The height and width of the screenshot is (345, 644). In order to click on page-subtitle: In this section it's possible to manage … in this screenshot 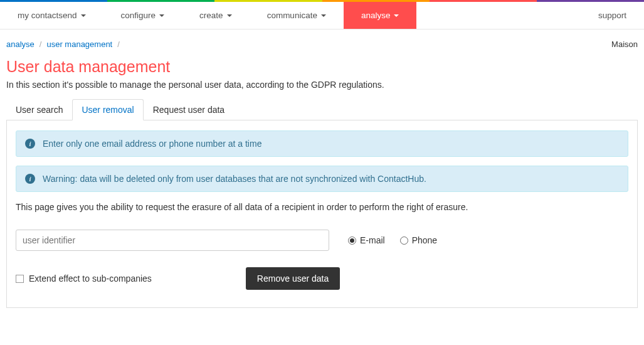, I will do `click(322, 85)`.